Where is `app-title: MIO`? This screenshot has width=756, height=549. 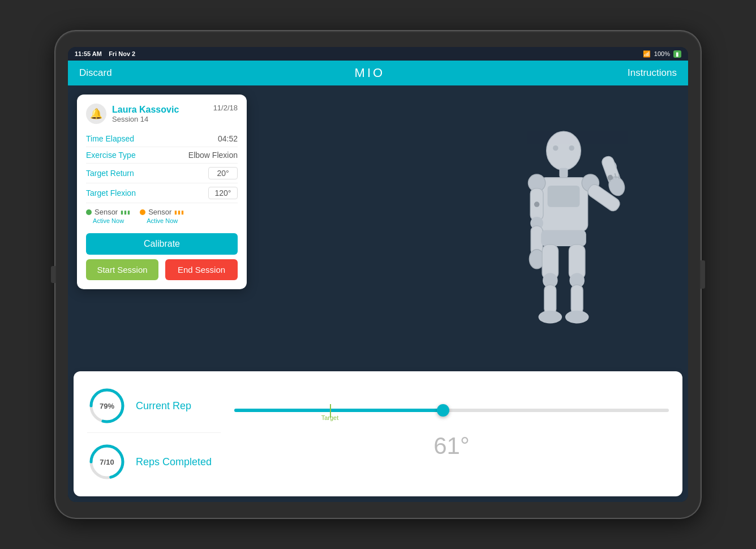
app-title: MIO is located at coordinates (370, 73).